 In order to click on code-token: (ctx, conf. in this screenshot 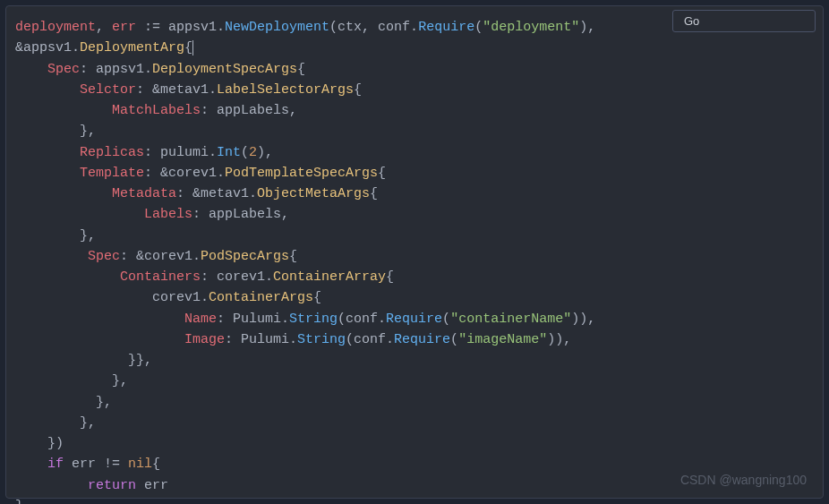, I will do `click(374, 27)`.